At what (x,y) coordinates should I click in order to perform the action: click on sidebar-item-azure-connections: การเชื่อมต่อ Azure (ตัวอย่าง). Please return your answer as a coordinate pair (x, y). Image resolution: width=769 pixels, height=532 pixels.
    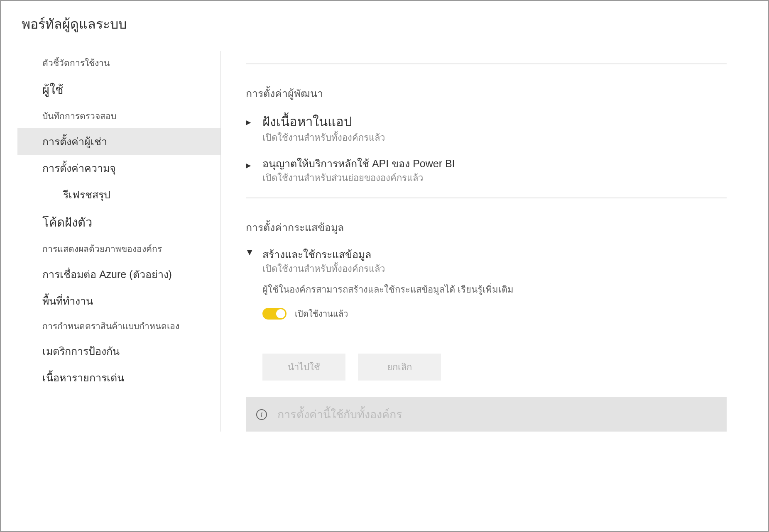
    Looking at the image, I should click on (119, 274).